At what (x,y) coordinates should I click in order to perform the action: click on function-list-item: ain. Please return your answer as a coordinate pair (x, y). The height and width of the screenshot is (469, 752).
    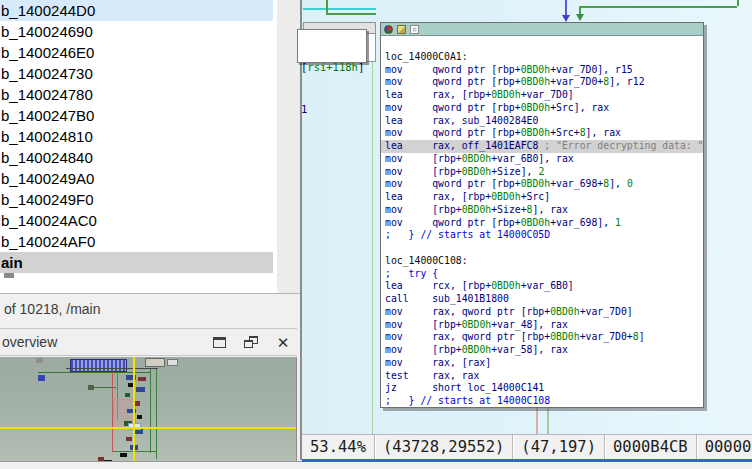
    Looking at the image, I should click on (136, 262).